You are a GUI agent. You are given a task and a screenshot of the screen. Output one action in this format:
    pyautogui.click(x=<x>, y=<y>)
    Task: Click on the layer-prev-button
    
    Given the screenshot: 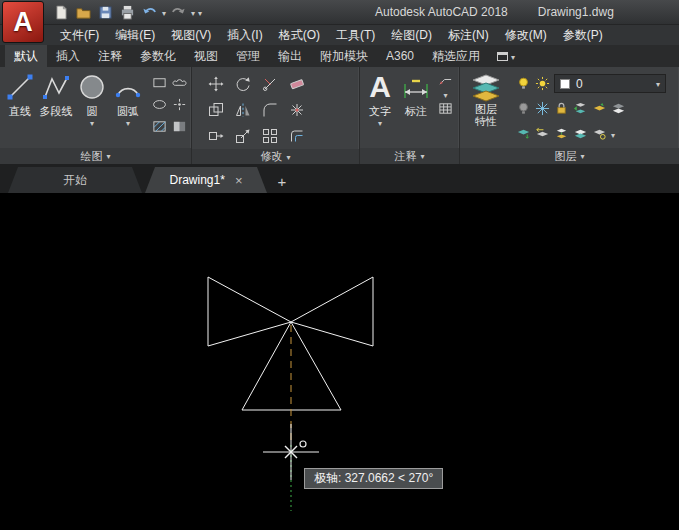 What is the action you would take?
    pyautogui.click(x=542, y=134)
    